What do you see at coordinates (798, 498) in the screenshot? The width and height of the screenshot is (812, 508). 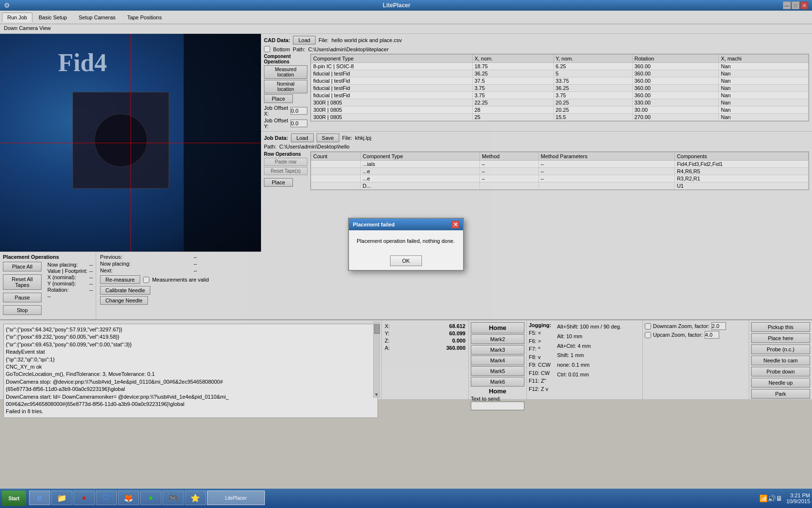 I see `taskbar-time: 3:21 PM 10/9/2015` at bounding box center [798, 498].